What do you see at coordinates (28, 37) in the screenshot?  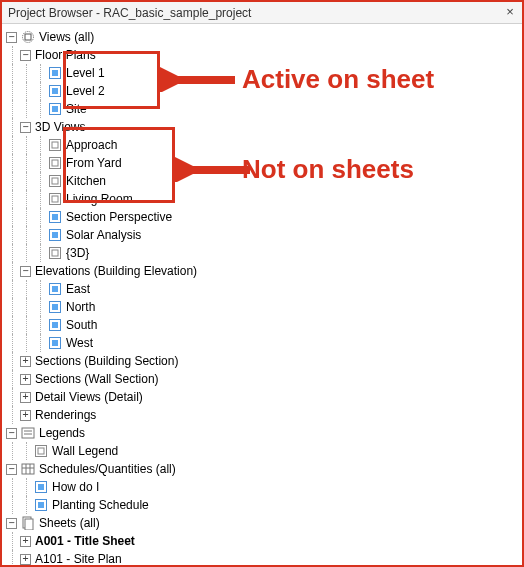 I see `views-icon` at bounding box center [28, 37].